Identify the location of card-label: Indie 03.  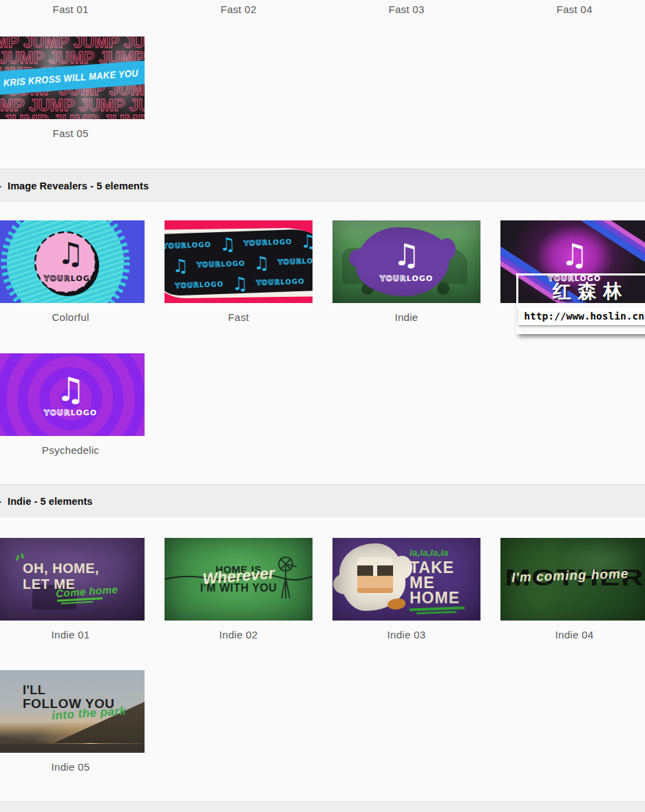
(406, 635).